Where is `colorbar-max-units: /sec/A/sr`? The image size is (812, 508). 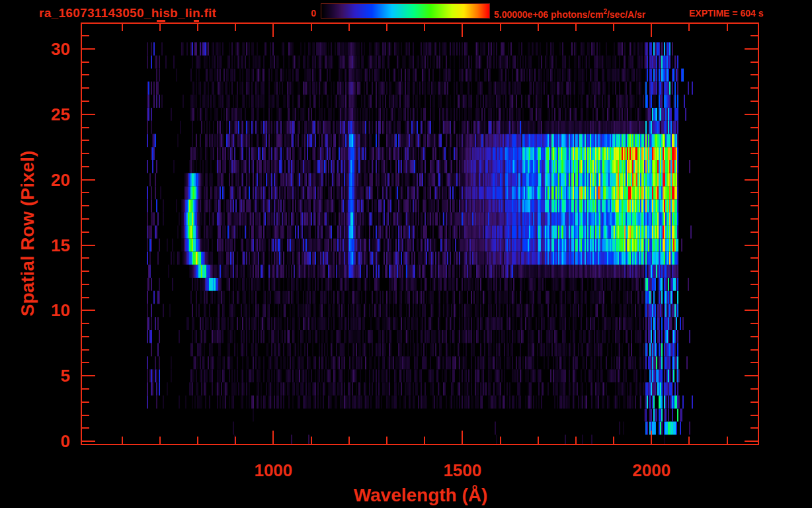 colorbar-max-units: /sec/A/sr is located at coordinates (626, 15).